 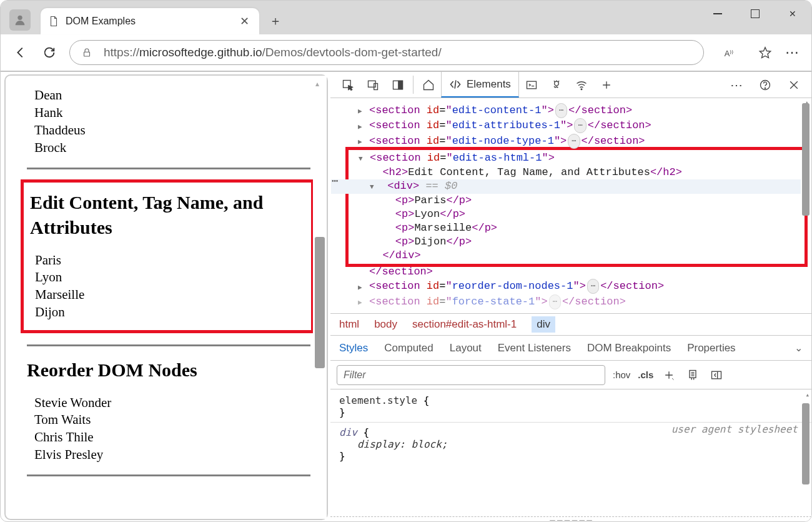 I want to click on dom-scrollbar: ▴, so click(x=806, y=206).